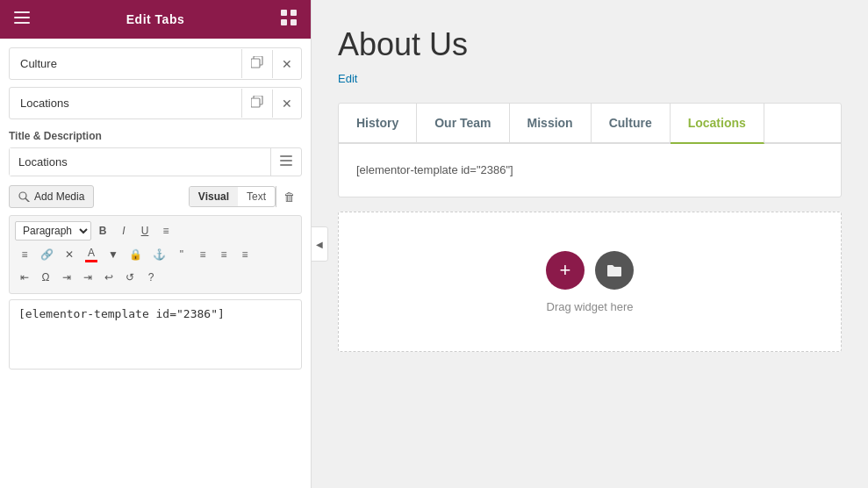 Image resolution: width=868 pixels, height=488 pixels. I want to click on align-right-button: ≡, so click(245, 255).